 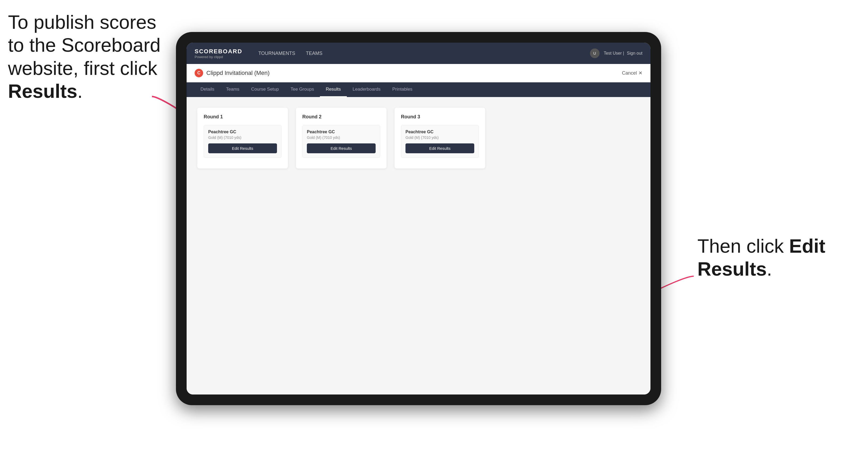 What do you see at coordinates (243, 138) in the screenshot?
I see `round-1-card: Round 1 Peachtree GC Gold (M) (7010 yds)…` at bounding box center [243, 138].